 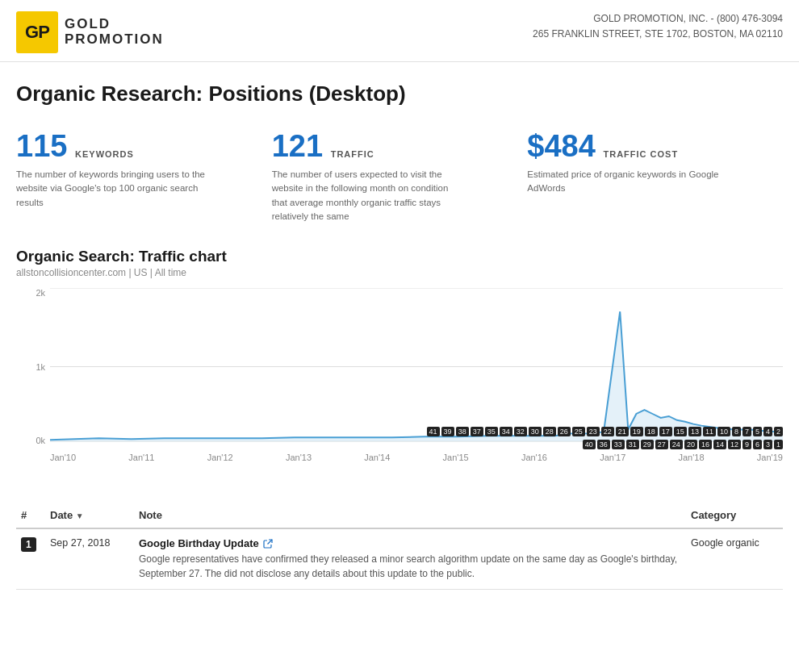 I want to click on logo-text: GOLD PROMOTION, so click(x=115, y=32).